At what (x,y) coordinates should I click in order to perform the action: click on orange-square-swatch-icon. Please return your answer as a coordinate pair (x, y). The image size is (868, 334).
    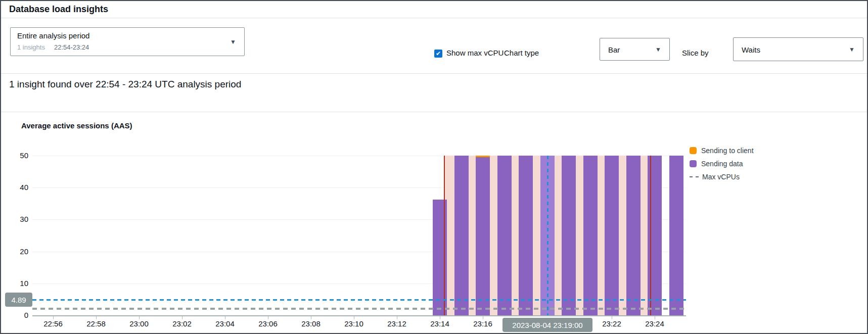
    Looking at the image, I should click on (693, 151).